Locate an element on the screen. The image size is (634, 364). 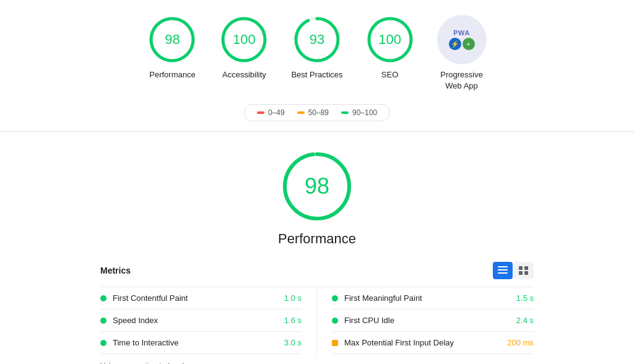
score-value-performance: 98 is located at coordinates (172, 40).